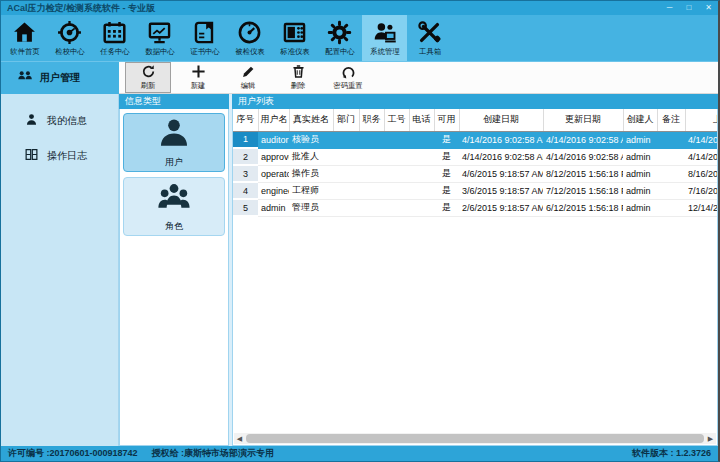 This screenshot has width=720, height=462. Describe the element at coordinates (340, 32) in the screenshot. I see `gear-icon` at that location.